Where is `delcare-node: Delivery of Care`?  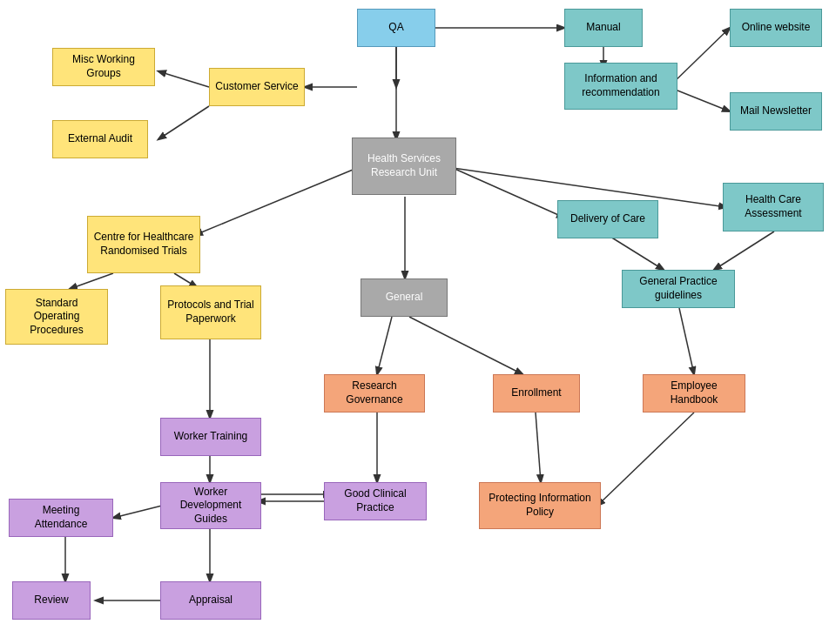 delcare-node: Delivery of Care is located at coordinates (608, 219).